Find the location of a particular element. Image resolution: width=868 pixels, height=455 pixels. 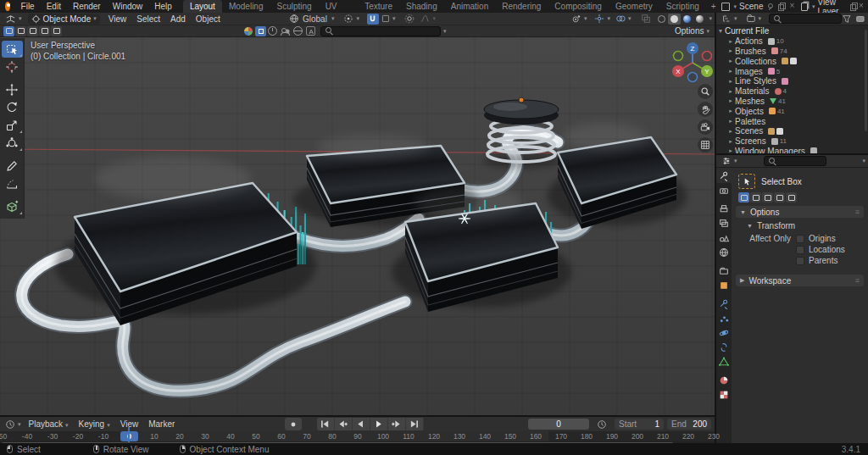

gizmo-neg-x-axis is located at coordinates (707, 56).